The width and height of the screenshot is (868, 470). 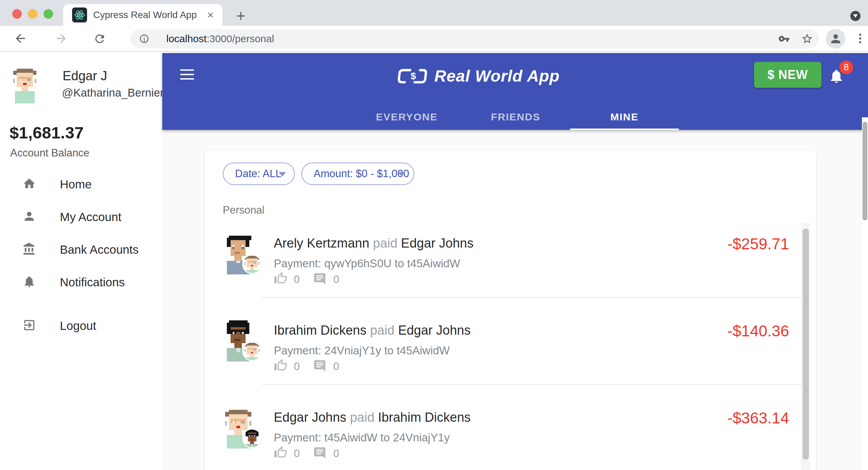 I want to click on date-filter-label: Date: ALL, so click(x=258, y=174).